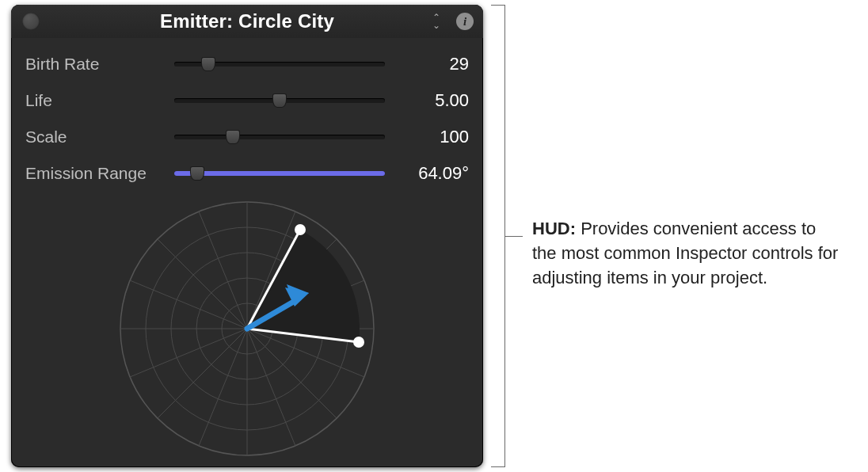 The width and height of the screenshot is (868, 472). What do you see at coordinates (280, 173) in the screenshot?
I see `emission-range-slider` at bounding box center [280, 173].